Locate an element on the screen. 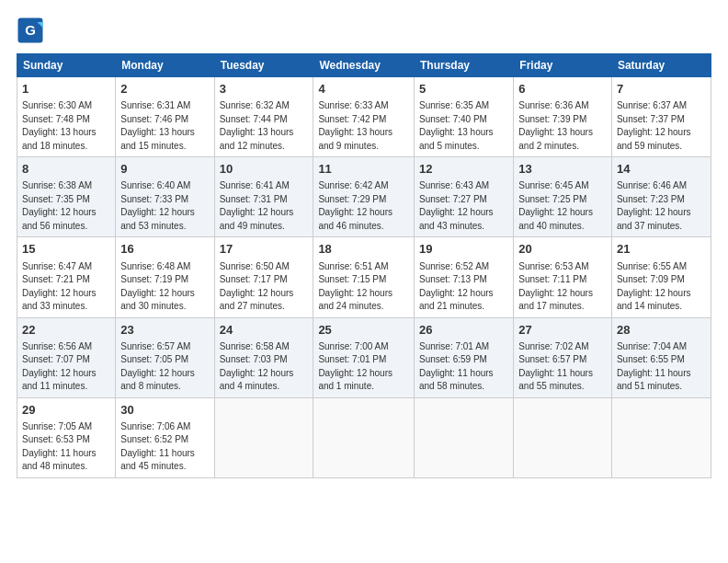 Image resolution: width=728 pixels, height=563 pixels. day-number: 4 is located at coordinates (364, 89).